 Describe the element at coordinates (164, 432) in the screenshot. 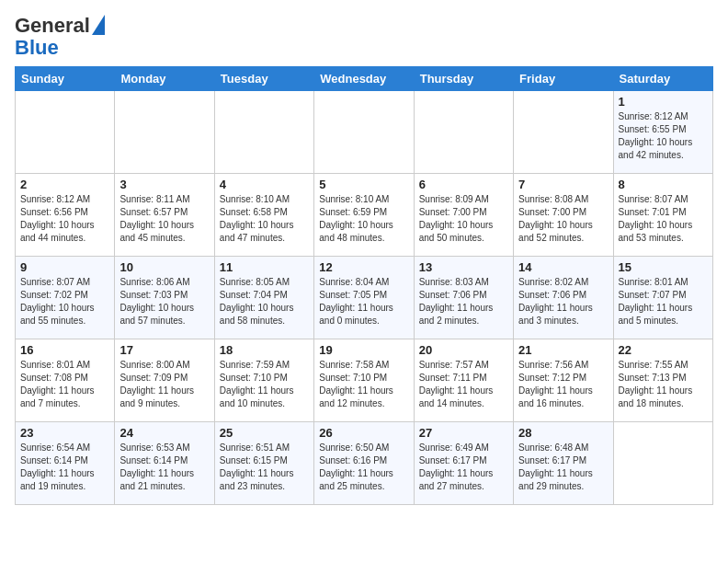

I see `day-number: 24` at that location.